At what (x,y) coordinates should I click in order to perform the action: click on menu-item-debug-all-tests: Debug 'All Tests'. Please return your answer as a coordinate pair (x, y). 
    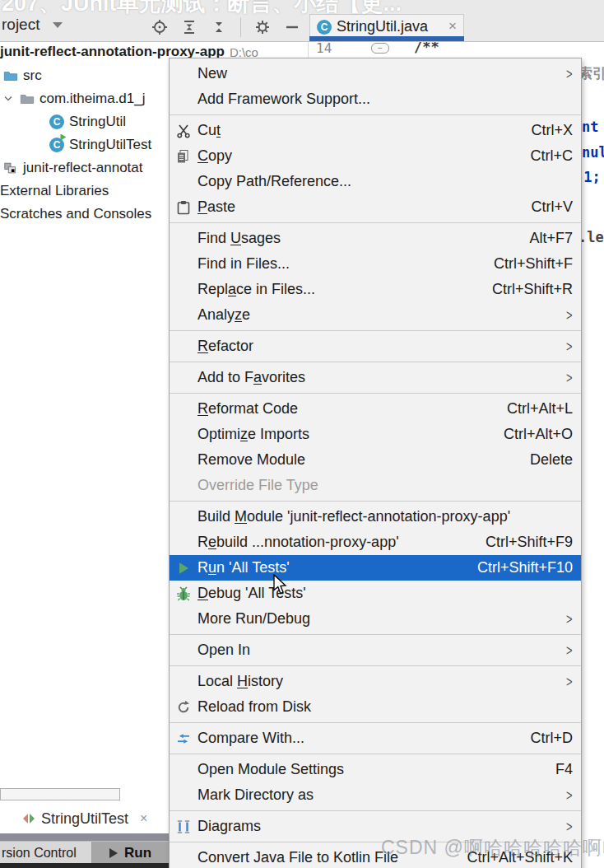
    Looking at the image, I should click on (375, 593).